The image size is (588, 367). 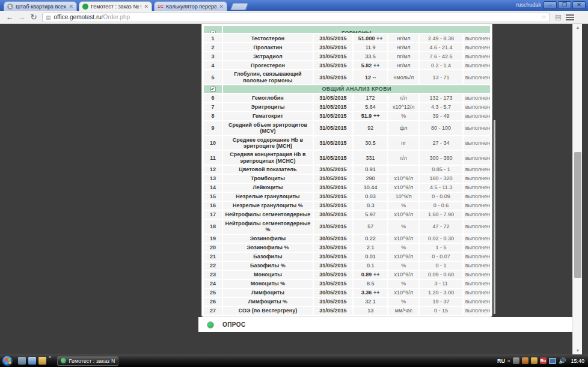 What do you see at coordinates (441, 99) in the screenshot?
I see `test-reference-range-cell: 132 - 173` at bounding box center [441, 99].